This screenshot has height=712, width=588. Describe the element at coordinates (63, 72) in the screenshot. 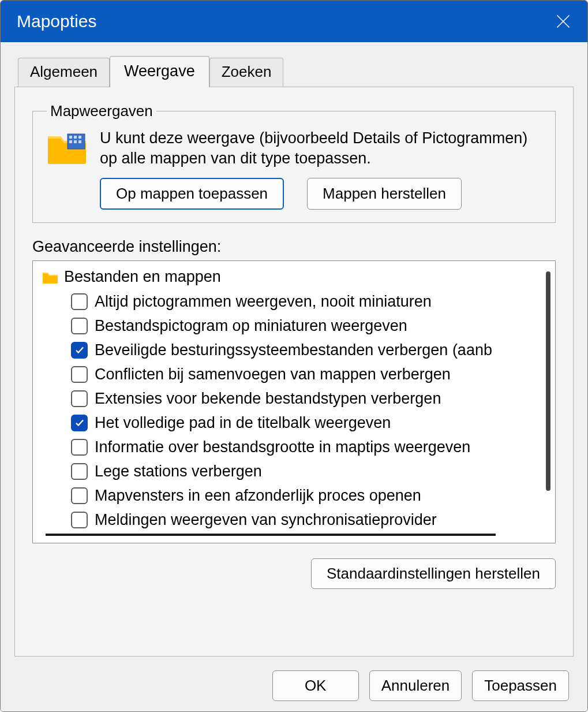

I see `tab-general: Algemeen` at that location.